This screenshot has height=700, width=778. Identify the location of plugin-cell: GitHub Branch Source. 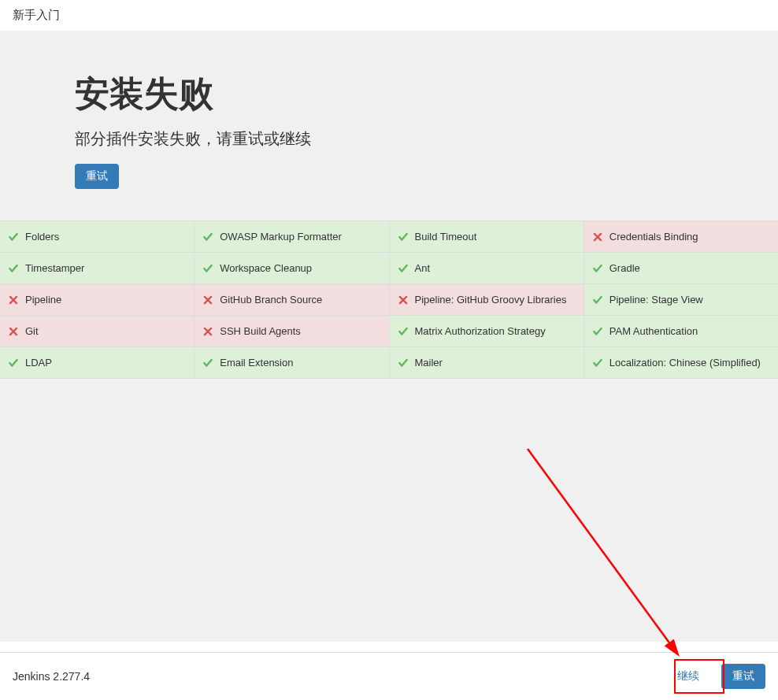
(291, 299).